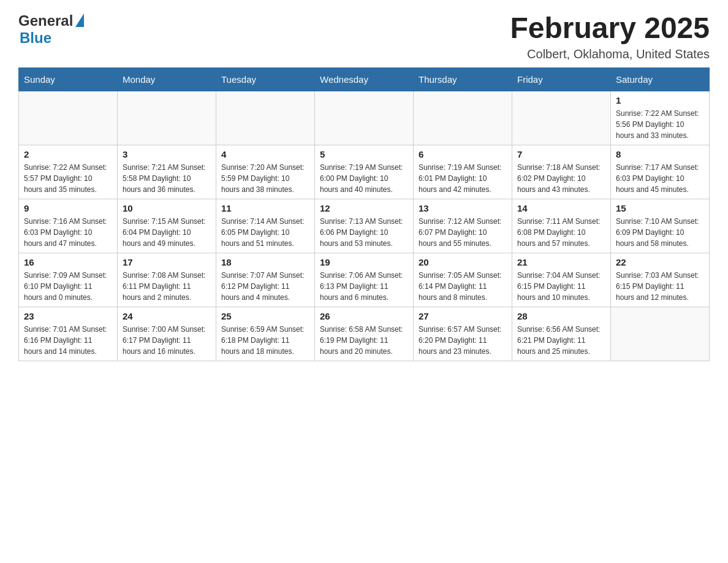 The image size is (728, 563). I want to click on day-info: Sunrise: 7:01 AM Sunset: 6:16 PM Dayligh…, so click(68, 340).